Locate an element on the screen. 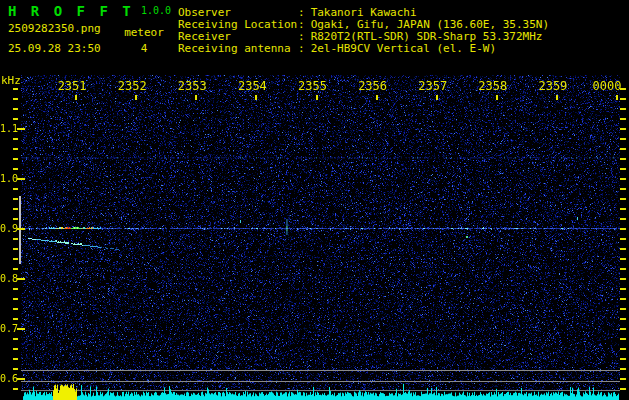 This screenshot has width=629, height=400. frequency-unit-label: kHz is located at coordinates (11, 80).